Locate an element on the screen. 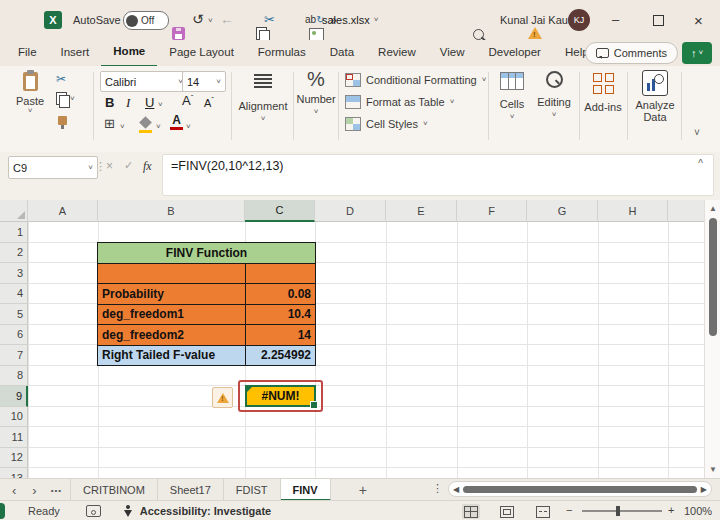 The height and width of the screenshot is (520, 720). zoom-slider-track is located at coordinates (622, 511).